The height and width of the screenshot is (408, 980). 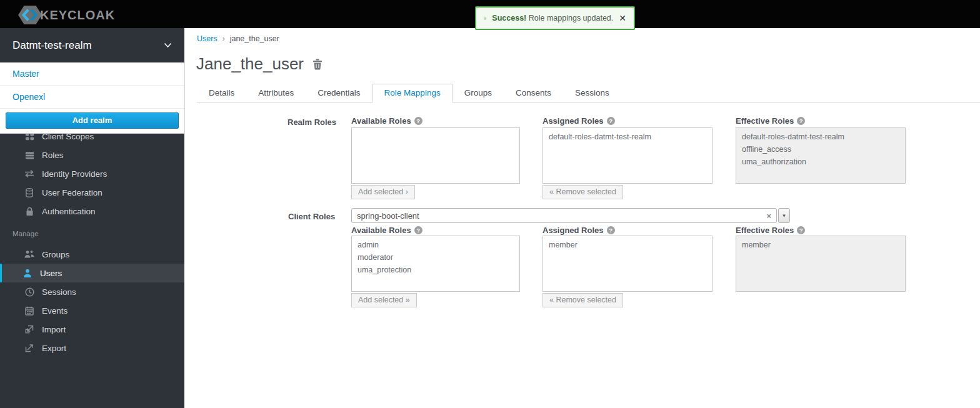 What do you see at coordinates (92, 329) in the screenshot?
I see `sidebar-item-import: Import` at bounding box center [92, 329].